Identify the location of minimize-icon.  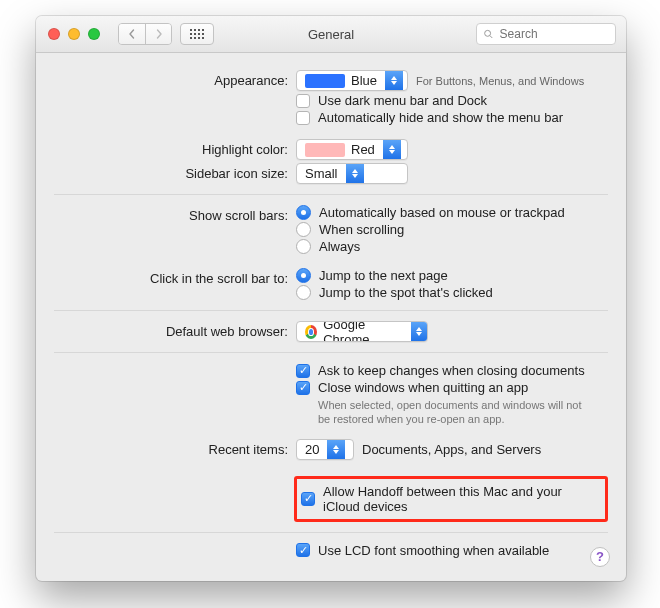
(74, 34).